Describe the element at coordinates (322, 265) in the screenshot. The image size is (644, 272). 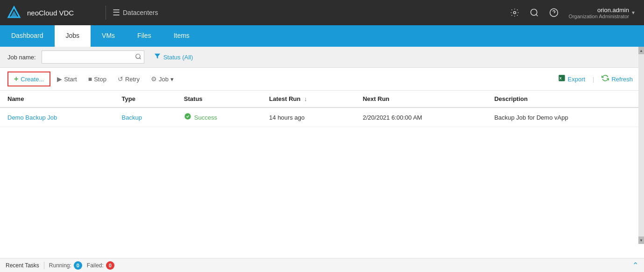
I see `status-bar: Recent Tasks Running: 0 Failed: 0 ⌃` at that location.